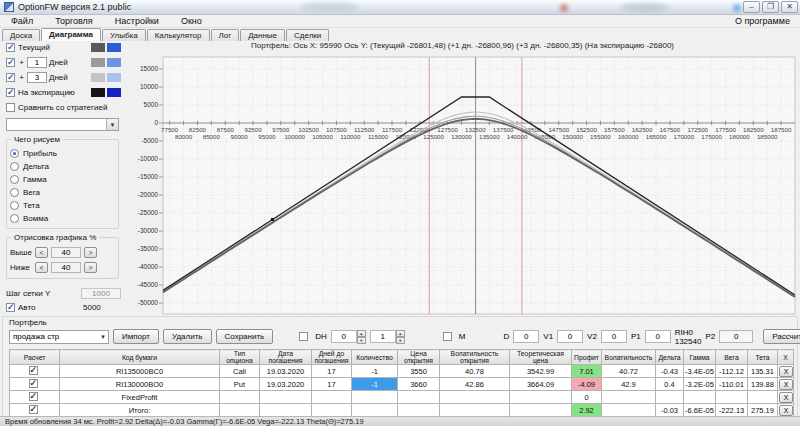 The image size is (800, 426). Describe the element at coordinates (332, 372) in the screenshot. I see `cell: 17` at that location.